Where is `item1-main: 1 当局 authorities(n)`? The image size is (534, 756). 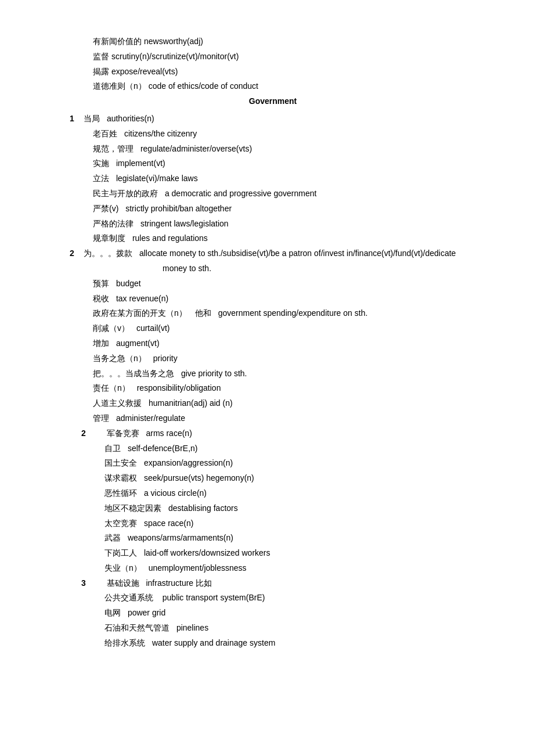 item1-main: 1 当局 authorities(n) is located at coordinates (273, 119).